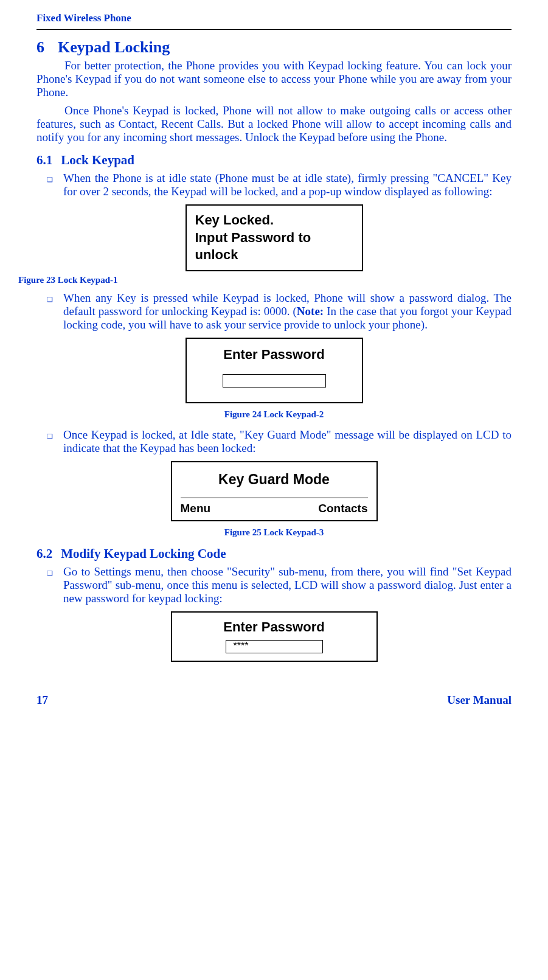  I want to click on bullet-6-2-1-text: Go to Settings menu, then choose "Securi…, so click(287, 585).